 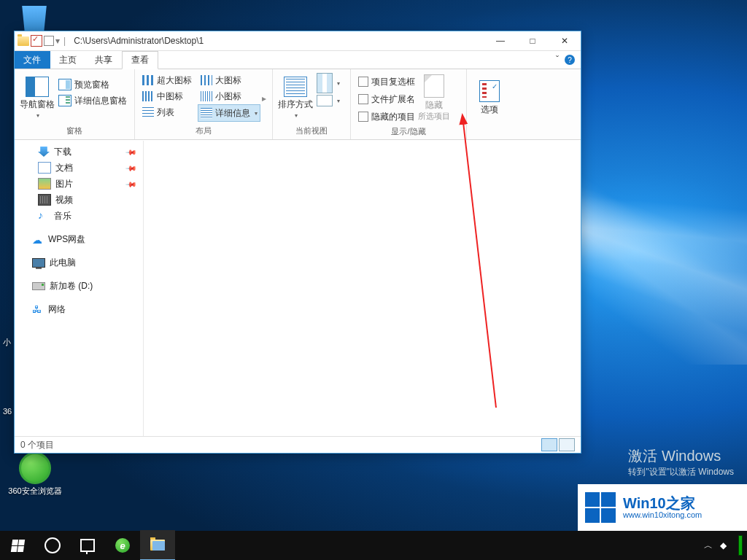 I want to click on taskview-button, so click(x=88, y=545).